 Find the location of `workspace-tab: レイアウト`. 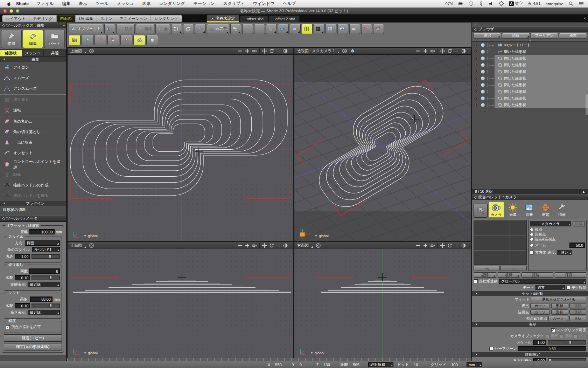

workspace-tab: レイアウト is located at coordinates (16, 19).